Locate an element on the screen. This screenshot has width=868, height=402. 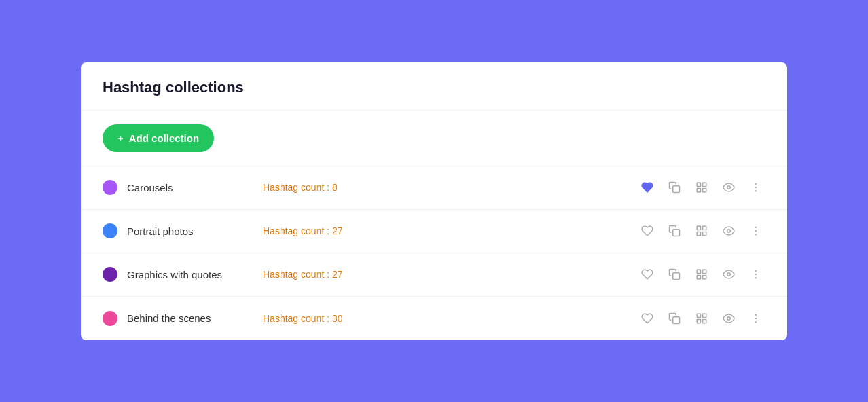
add-collection-label: Add collection is located at coordinates (164, 139).